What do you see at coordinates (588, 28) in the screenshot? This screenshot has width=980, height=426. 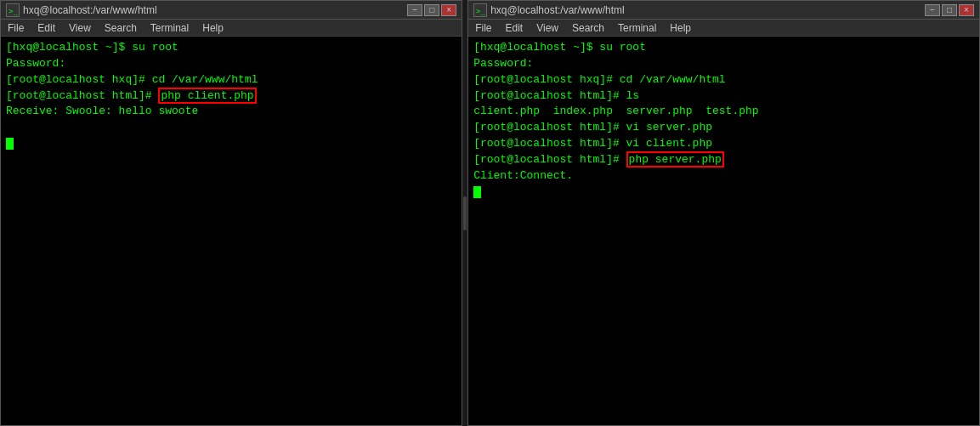 I see `right-menu-search: Search` at bounding box center [588, 28].